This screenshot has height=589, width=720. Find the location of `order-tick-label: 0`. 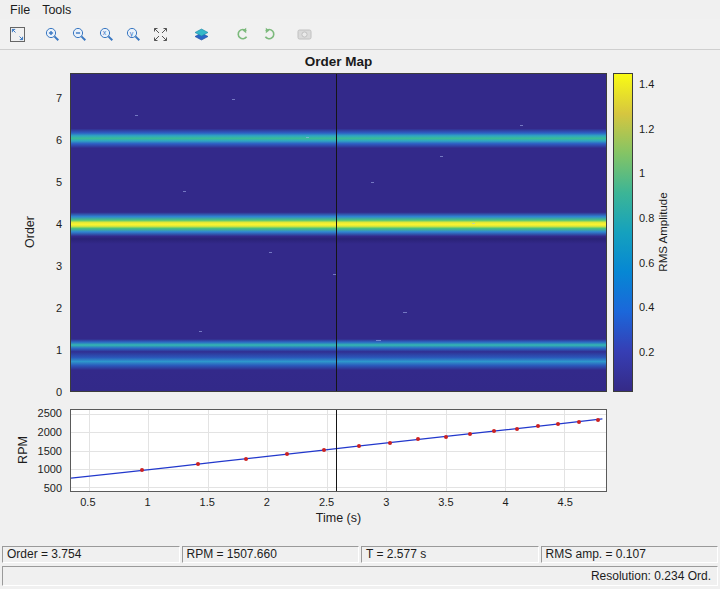

order-tick-label: 0 is located at coordinates (59, 392).